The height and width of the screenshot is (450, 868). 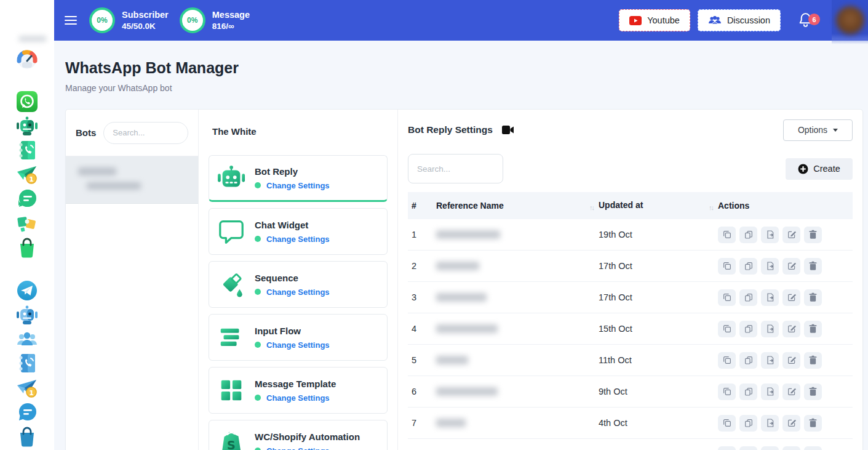 What do you see at coordinates (298, 231) in the screenshot?
I see `module-card-chat-widget: Chat Widget Change Settings` at bounding box center [298, 231].